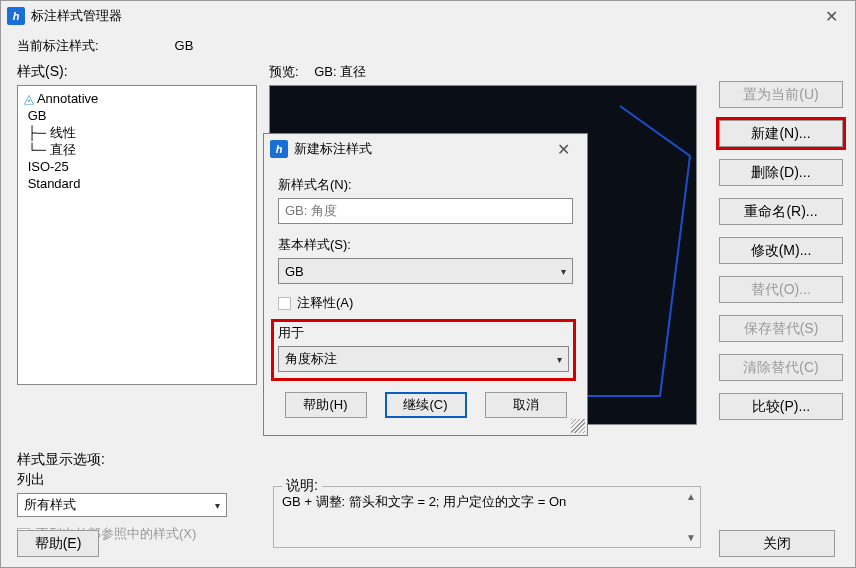 The height and width of the screenshot is (568, 856). I want to click on continue-button: 继续(C), so click(426, 405).